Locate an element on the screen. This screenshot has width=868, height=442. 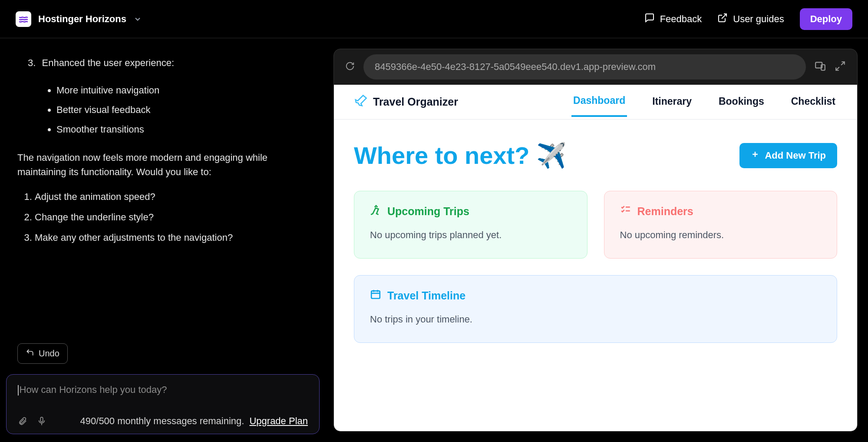
option-item: Change the underline style? is located at coordinates (167, 217).